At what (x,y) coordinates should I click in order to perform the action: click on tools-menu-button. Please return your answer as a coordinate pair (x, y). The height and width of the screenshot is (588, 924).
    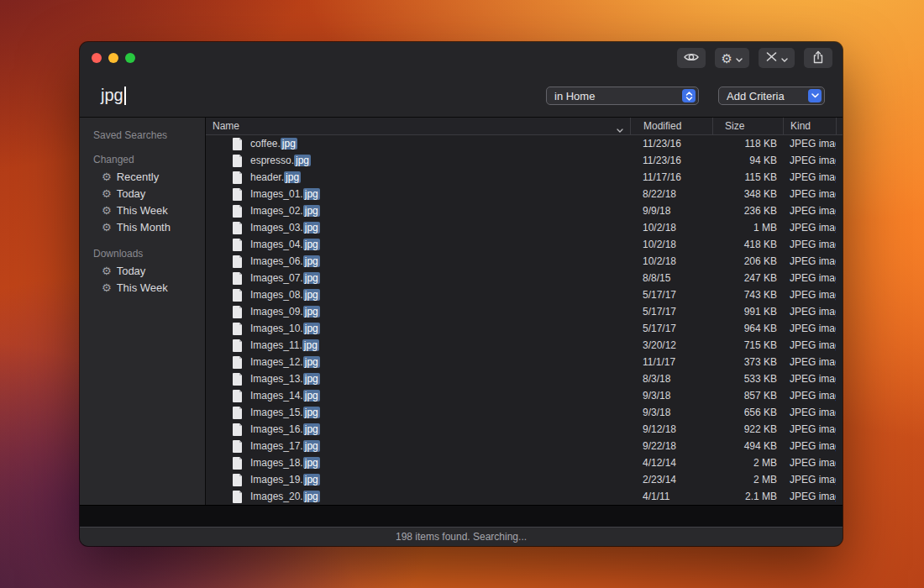
    Looking at the image, I should click on (776, 58).